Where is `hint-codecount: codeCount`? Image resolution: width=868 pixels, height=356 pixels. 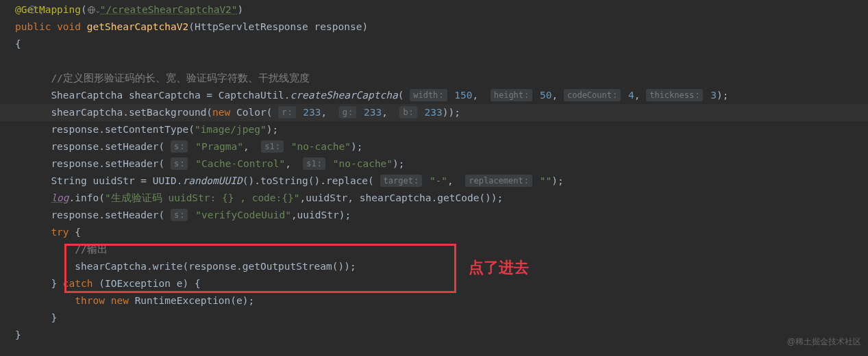 hint-codecount: codeCount is located at coordinates (592, 95).